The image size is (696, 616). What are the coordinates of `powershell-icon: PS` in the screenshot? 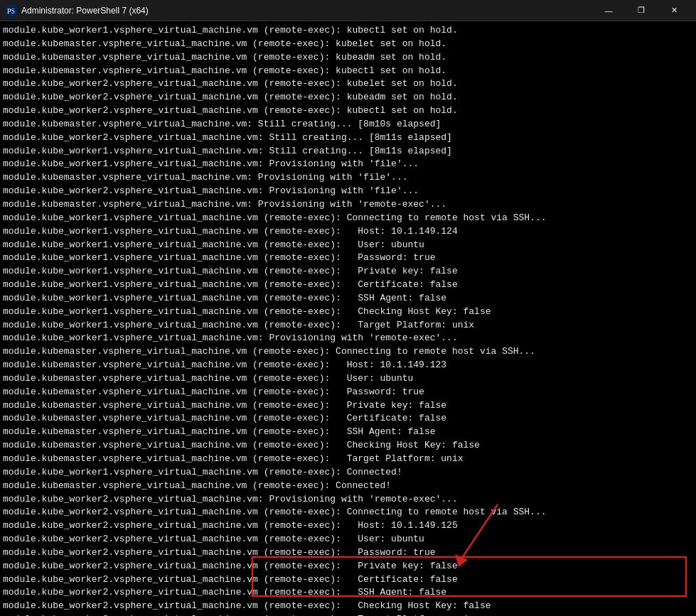 It's located at (11, 11).